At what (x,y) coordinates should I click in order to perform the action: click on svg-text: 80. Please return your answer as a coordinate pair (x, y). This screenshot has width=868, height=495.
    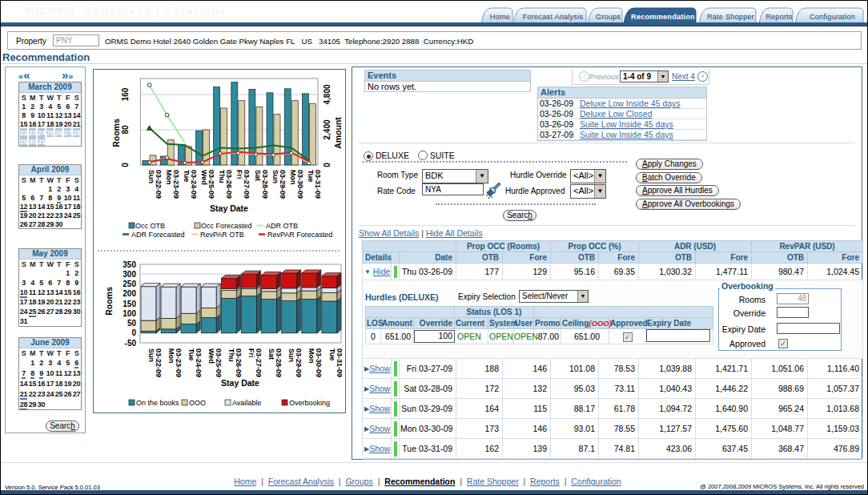
    Looking at the image, I should click on (125, 130).